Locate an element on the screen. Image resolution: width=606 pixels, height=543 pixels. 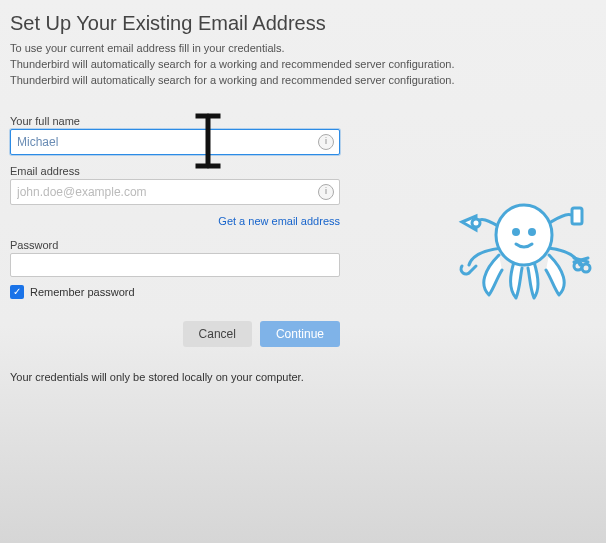
cancel-button: Cancel is located at coordinates (218, 334).